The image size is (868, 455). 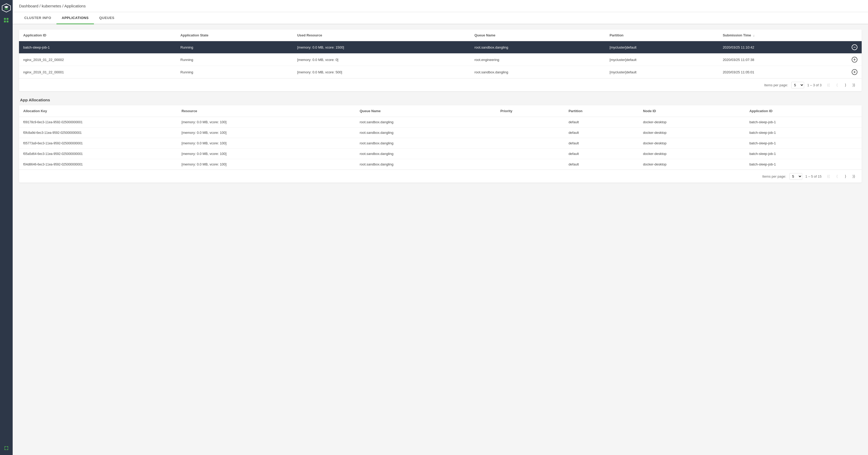 I want to click on alloc-col-appid: Application ID, so click(x=803, y=111).